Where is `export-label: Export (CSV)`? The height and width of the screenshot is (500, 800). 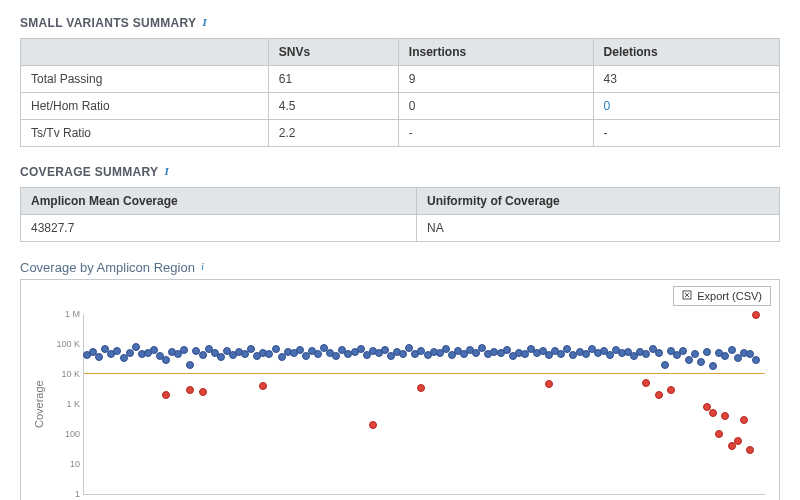
export-label: Export (CSV) is located at coordinates (730, 296).